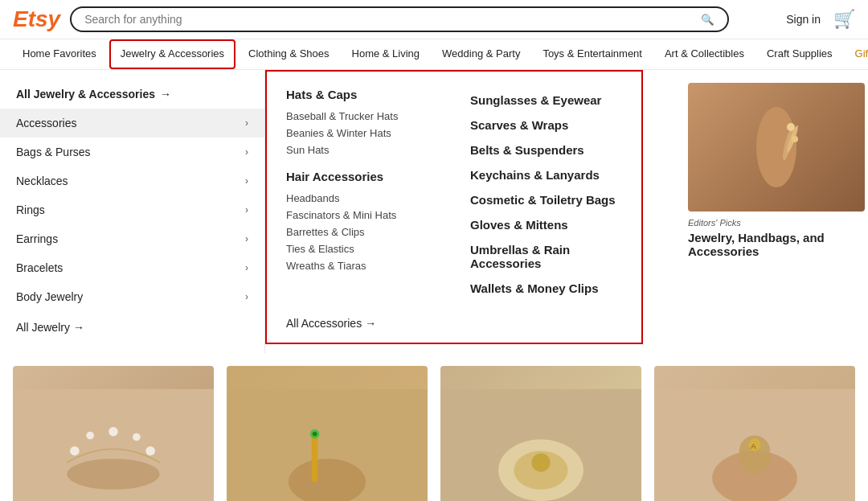 Image resolution: width=868 pixels, height=501 pixels. What do you see at coordinates (386, 55) in the screenshot?
I see `nav-home-living: Home & Living` at bounding box center [386, 55].